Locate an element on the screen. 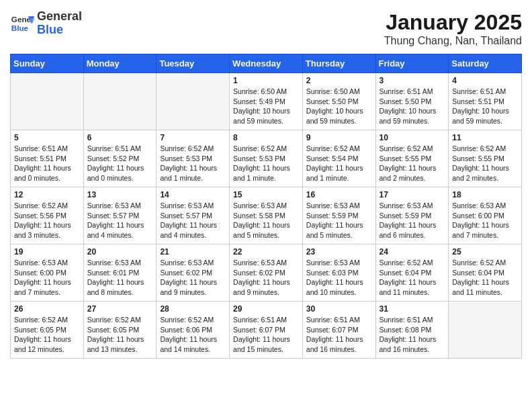 This screenshot has width=532, height=411. day-cell-7: 7Sunrise: 6:52 AM Sunset: 5:53 PM Daylig… is located at coordinates (193, 158).